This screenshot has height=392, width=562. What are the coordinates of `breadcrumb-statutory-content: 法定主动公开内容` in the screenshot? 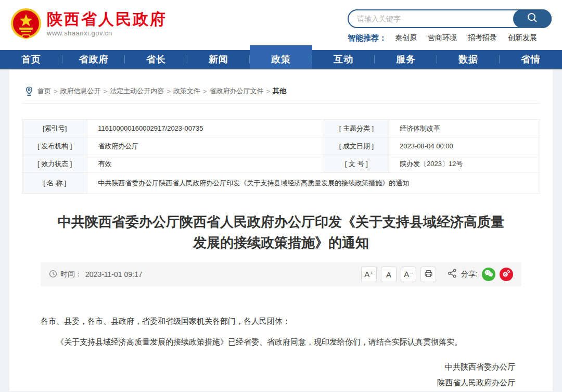 It's located at (137, 91).